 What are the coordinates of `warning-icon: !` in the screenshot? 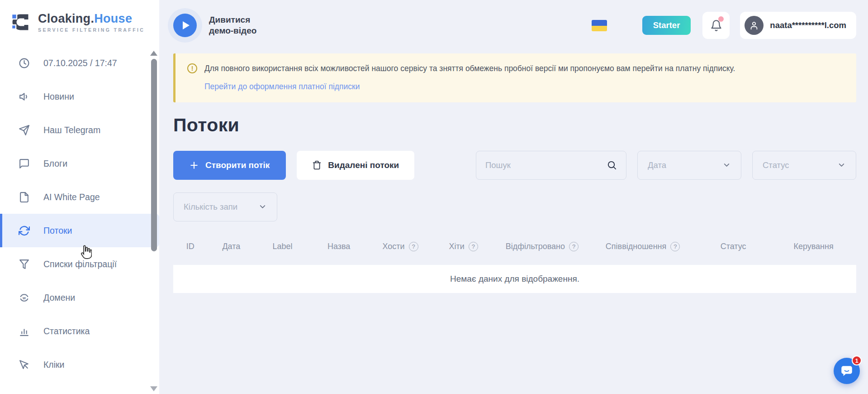 It's located at (192, 68).